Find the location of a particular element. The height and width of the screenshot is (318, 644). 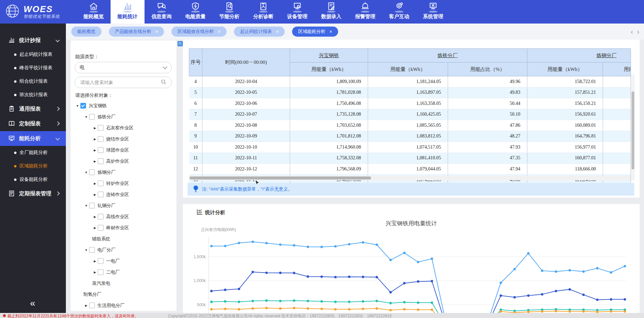

tree-node-label: 制氧分厂 is located at coordinates (92, 294).